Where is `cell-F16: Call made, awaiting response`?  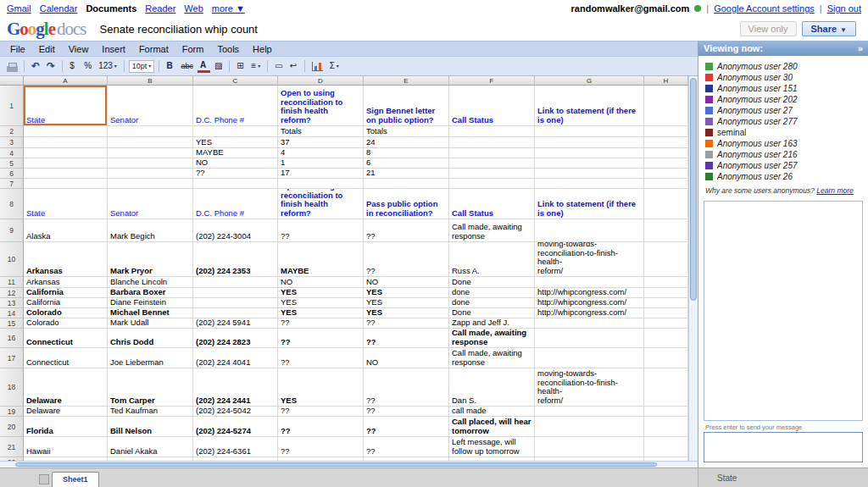 cell-F16: Call made, awaiting response is located at coordinates (492, 339).